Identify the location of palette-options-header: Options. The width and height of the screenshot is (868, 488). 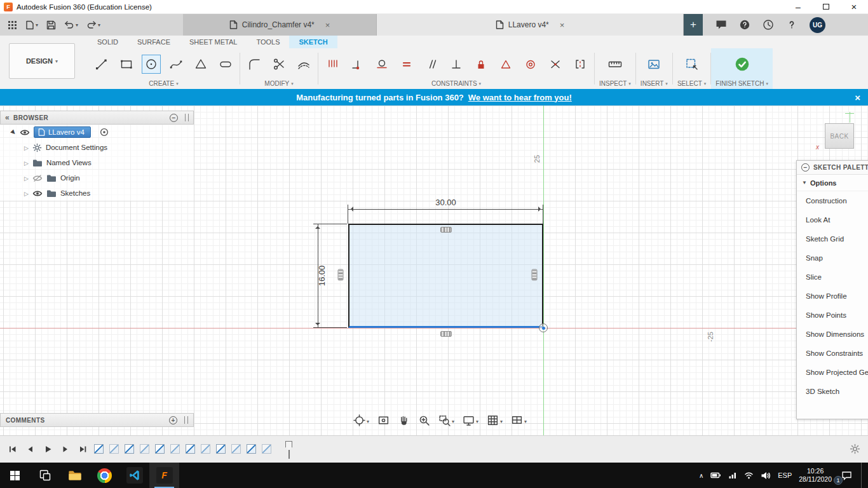
(832, 183).